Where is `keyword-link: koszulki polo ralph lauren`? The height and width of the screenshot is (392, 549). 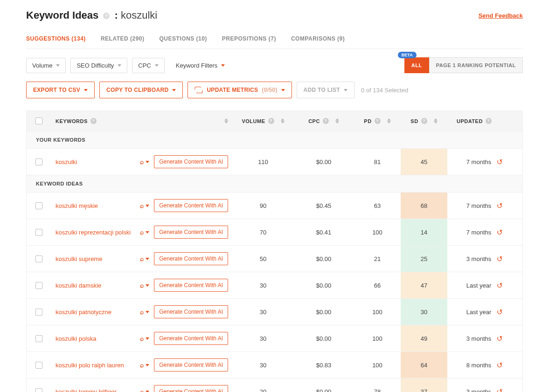 keyword-link: koszulki polo ralph lauren is located at coordinates (98, 365).